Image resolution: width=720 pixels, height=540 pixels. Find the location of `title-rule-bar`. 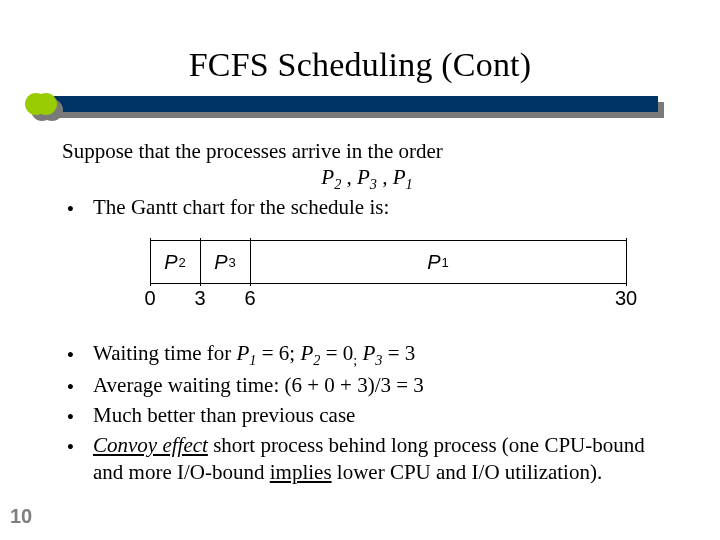

title-rule-bar is located at coordinates (346, 104).